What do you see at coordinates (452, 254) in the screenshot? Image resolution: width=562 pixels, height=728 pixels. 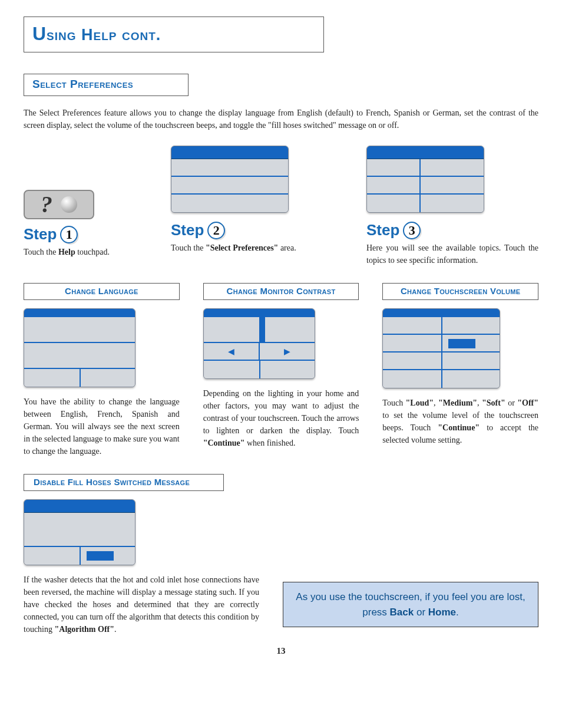 I see `step-3-text: Here you will see the available topics. …` at bounding box center [452, 254].